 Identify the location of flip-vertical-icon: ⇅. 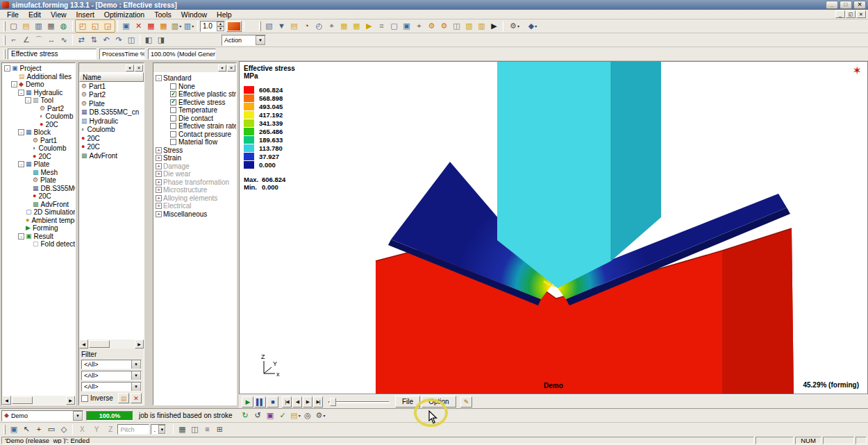
(94, 40).